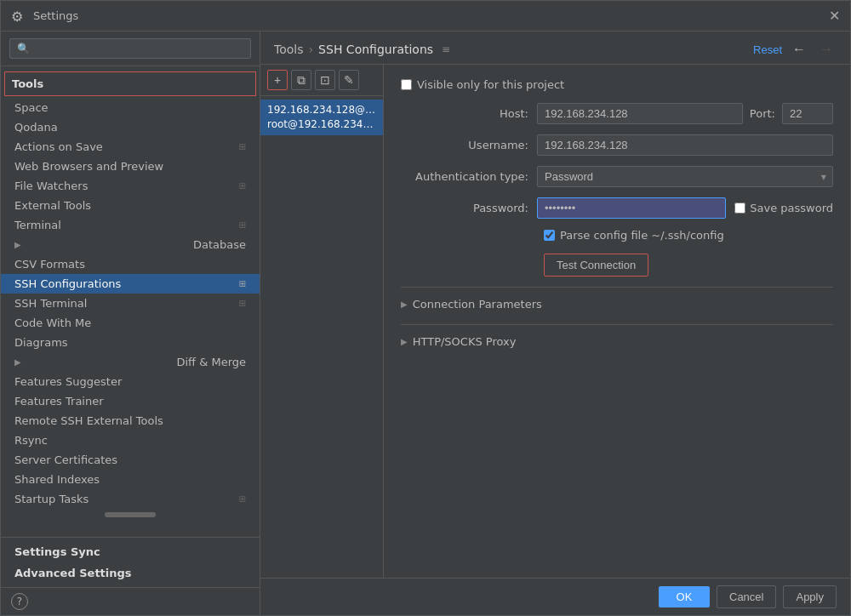 Image resolution: width=851 pixels, height=616 pixels. What do you see at coordinates (130, 225) in the screenshot?
I see `sidebar-item-terminal: Terminal ⊞` at bounding box center [130, 225].